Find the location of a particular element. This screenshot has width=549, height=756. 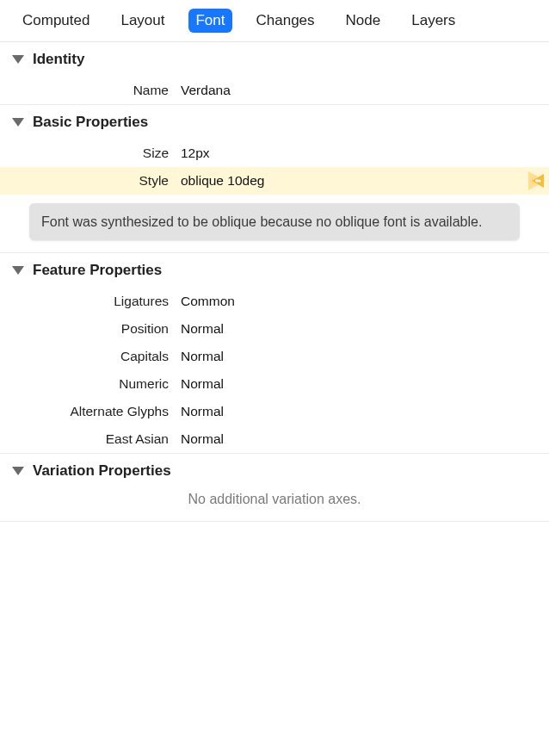

property-value: oblique 10deg is located at coordinates (222, 181).